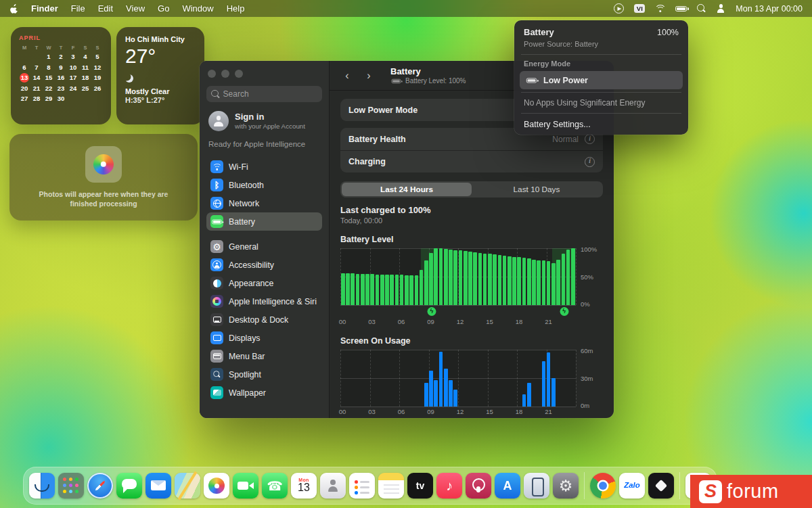  What do you see at coordinates (264, 185) in the screenshot?
I see `sidebar-item-bluetooth: ᛒBluetooth` at bounding box center [264, 185].